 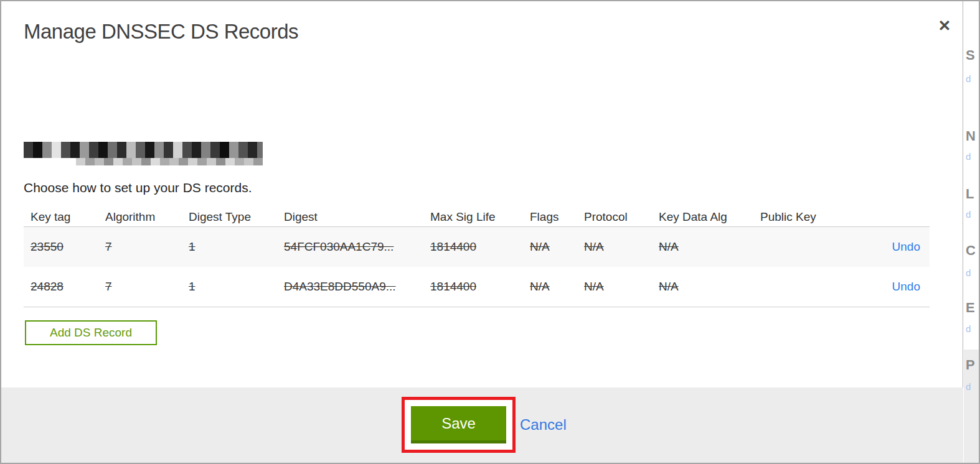 What do you see at coordinates (971, 251) in the screenshot?
I see `background-text-fragment: C` at bounding box center [971, 251].